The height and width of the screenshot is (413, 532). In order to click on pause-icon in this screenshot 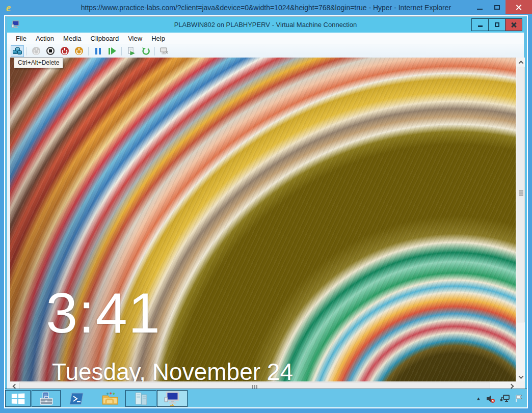, I will do `click(98, 51)`.